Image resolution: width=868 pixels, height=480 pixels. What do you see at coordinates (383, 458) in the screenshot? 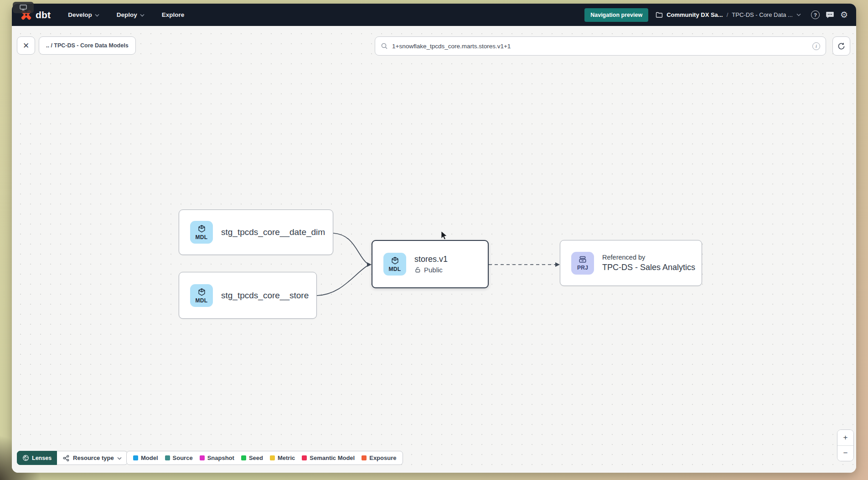
I see `legend-label: Exposure` at bounding box center [383, 458].